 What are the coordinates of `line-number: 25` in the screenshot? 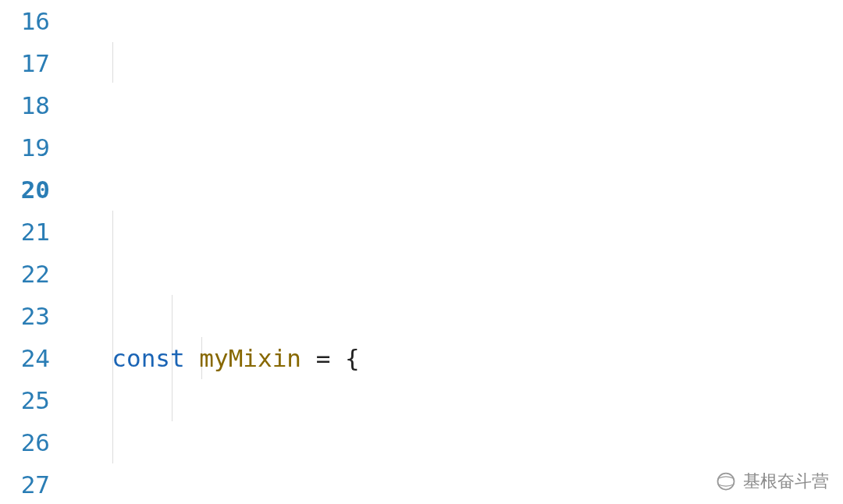 It's located at (25, 400).